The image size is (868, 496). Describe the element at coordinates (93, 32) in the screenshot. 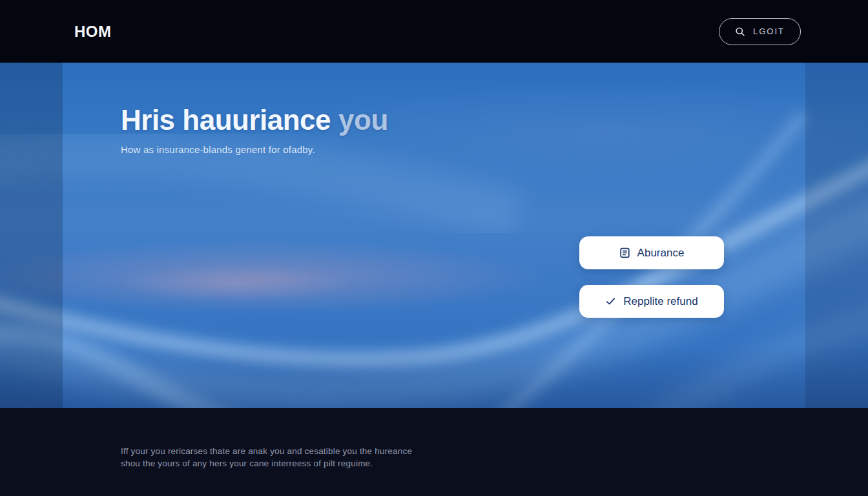

I see `site-logo: HOM` at that location.